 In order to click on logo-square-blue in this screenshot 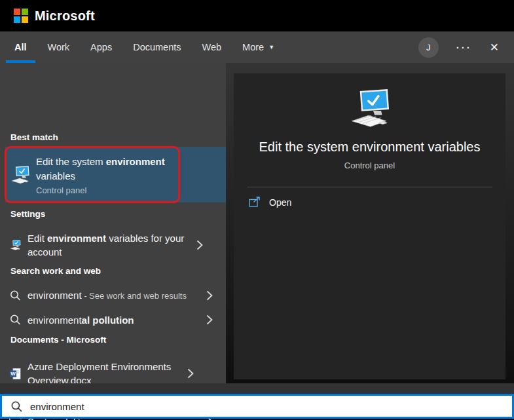, I will do `click(17, 20)`.